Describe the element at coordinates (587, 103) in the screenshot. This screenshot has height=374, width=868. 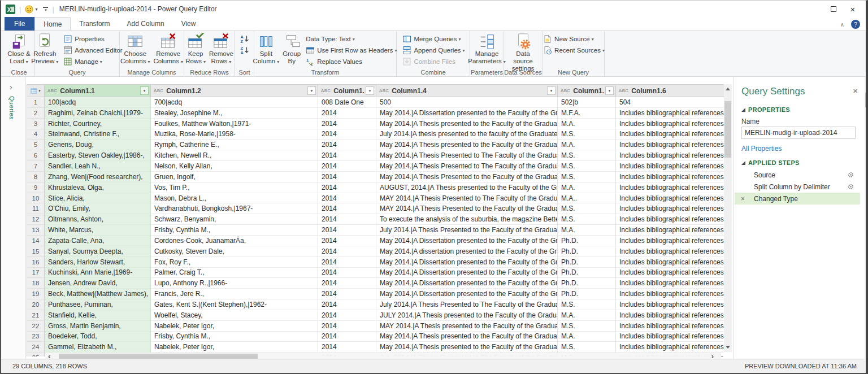
I see `table-cell: 502|b` at that location.